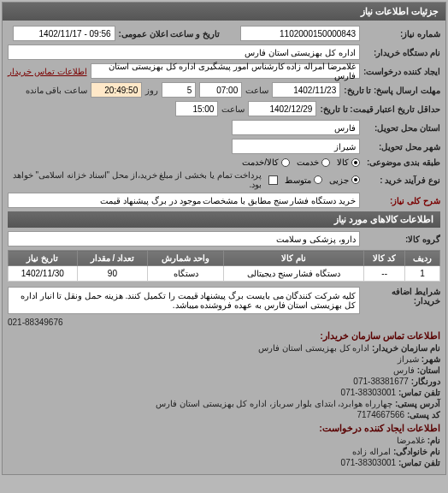 The width and height of the screenshot is (448, 493). What do you see at coordinates (48, 72) in the screenshot?
I see `contact-link: اطلاعات تماس خریدار` at bounding box center [48, 72].